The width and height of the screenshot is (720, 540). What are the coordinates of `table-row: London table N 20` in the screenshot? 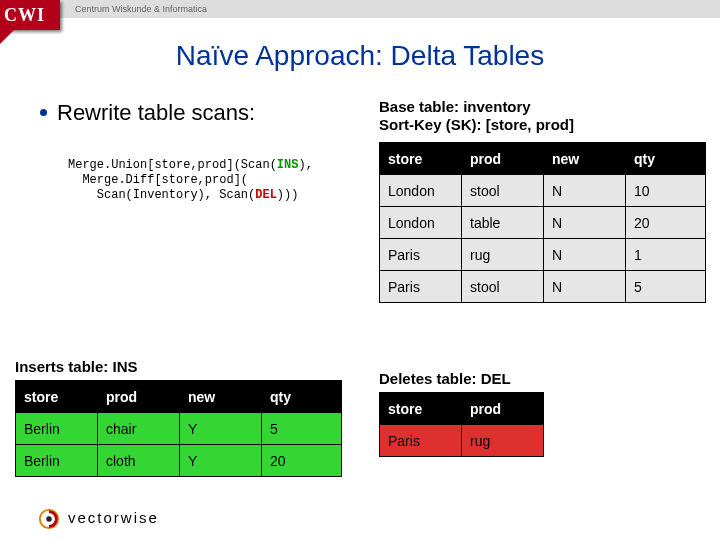 It's located at (543, 223).